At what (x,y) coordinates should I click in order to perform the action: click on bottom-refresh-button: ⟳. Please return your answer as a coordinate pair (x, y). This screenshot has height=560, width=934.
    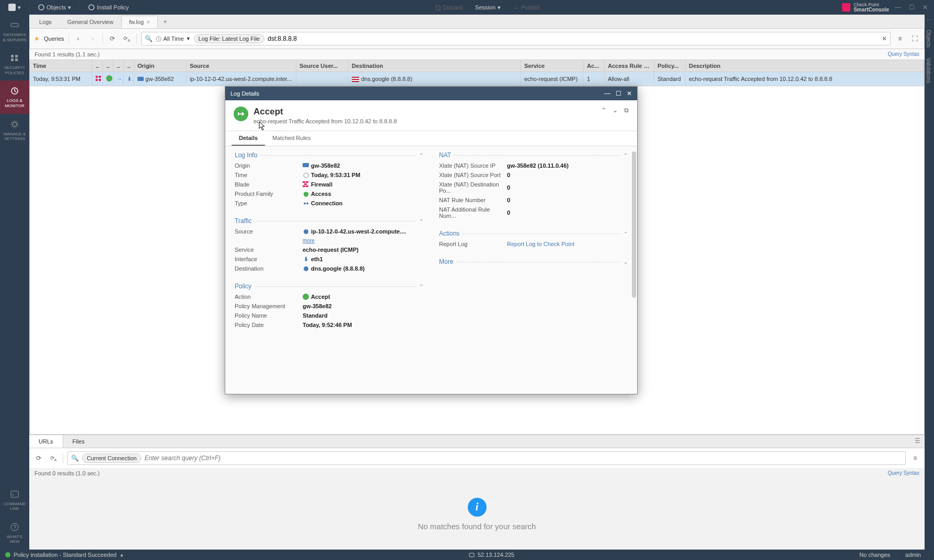
    Looking at the image, I should click on (39, 458).